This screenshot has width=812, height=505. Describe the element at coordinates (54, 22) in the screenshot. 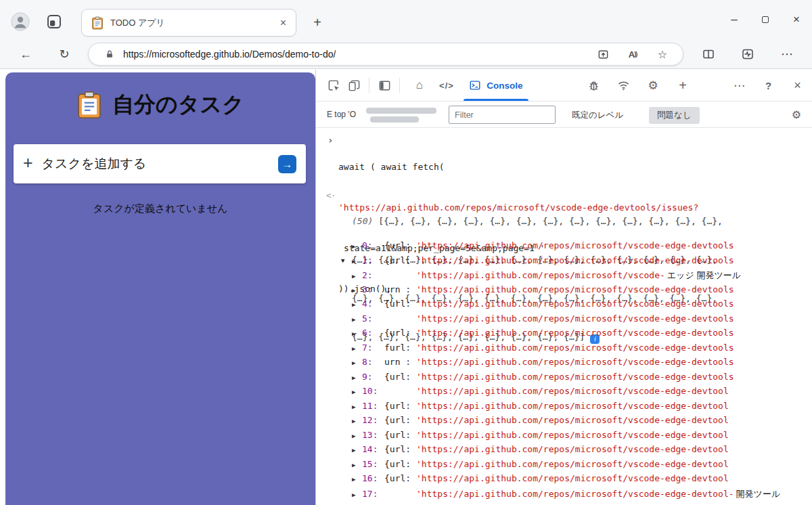

I see `workspaces-icon` at that location.